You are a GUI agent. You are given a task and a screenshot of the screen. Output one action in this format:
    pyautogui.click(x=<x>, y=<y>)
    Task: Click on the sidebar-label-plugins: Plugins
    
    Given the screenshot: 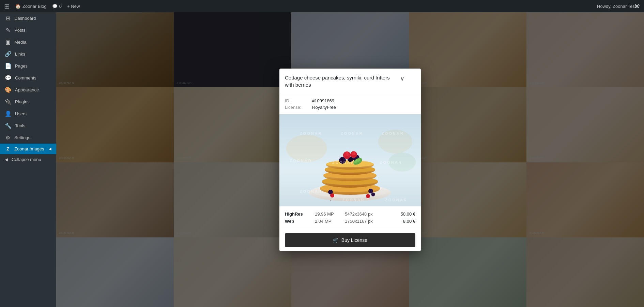 What is the action you would take?
    pyautogui.click(x=22, y=102)
    